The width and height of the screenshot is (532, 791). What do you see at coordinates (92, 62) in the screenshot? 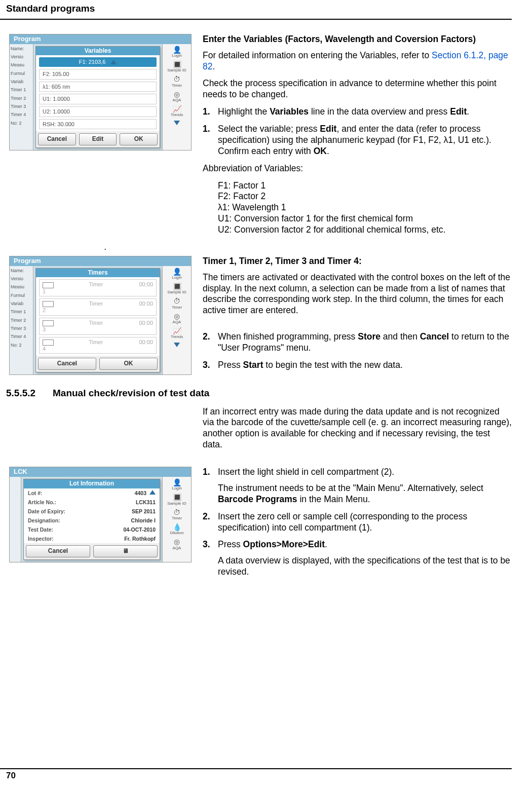
I see `fig1-row-f1: F1: 2103,6` at bounding box center [92, 62].